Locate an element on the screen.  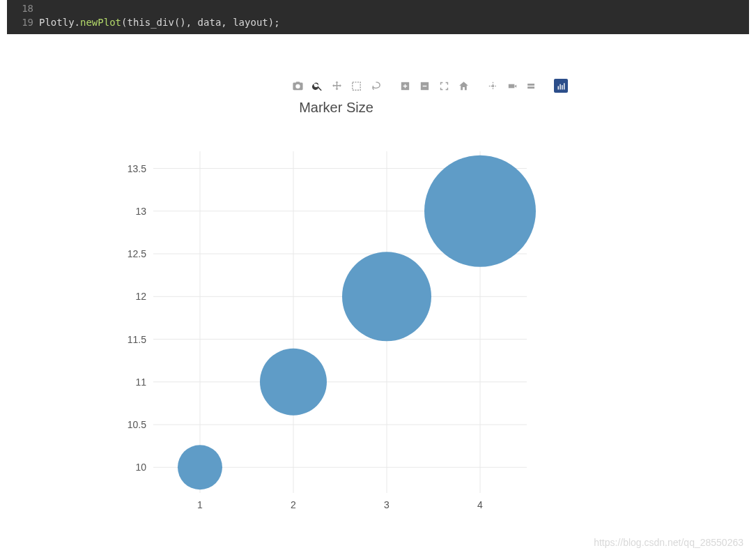
svg-text: 10 is located at coordinates (141, 467).